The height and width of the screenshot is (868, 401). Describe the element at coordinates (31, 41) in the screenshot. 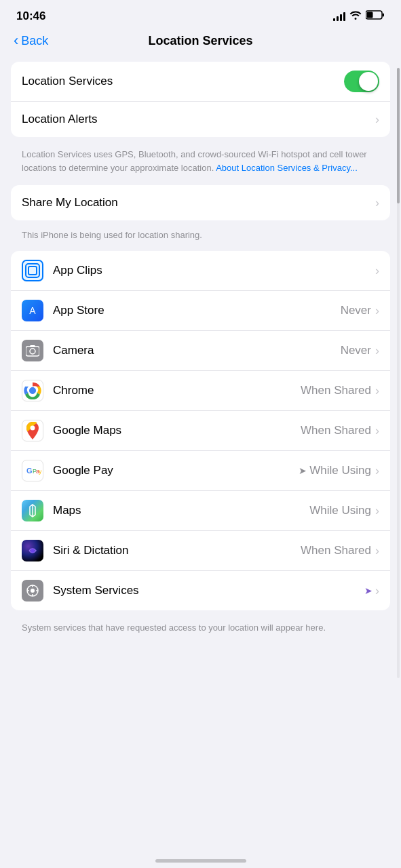

I see `back-button: ‹ Back` at that location.